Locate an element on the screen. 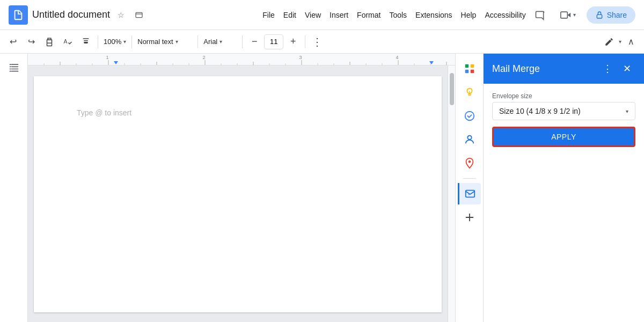 Image resolution: width=644 pixels, height=322 pixels. video-chevron: ▾ is located at coordinates (574, 15).